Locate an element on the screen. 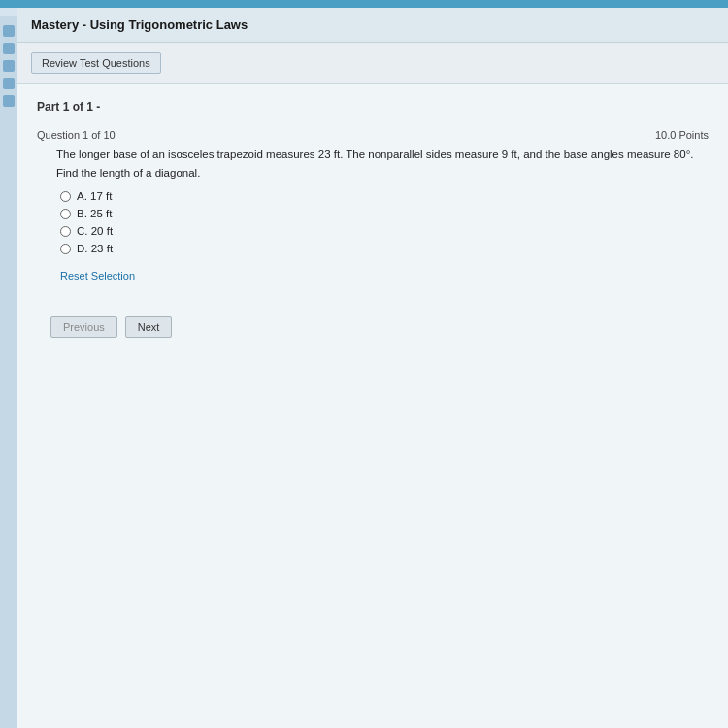 Image resolution: width=728 pixels, height=728 pixels. answer-option-b: B. 25 ft is located at coordinates (384, 214).